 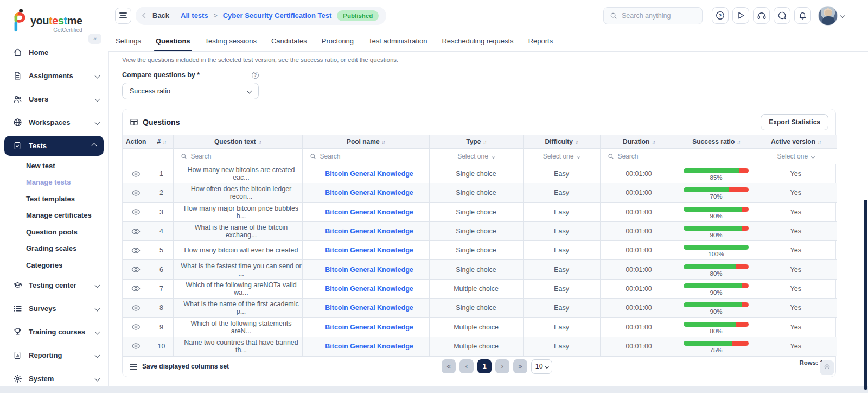 I want to click on menu-toggle-button, so click(x=123, y=16).